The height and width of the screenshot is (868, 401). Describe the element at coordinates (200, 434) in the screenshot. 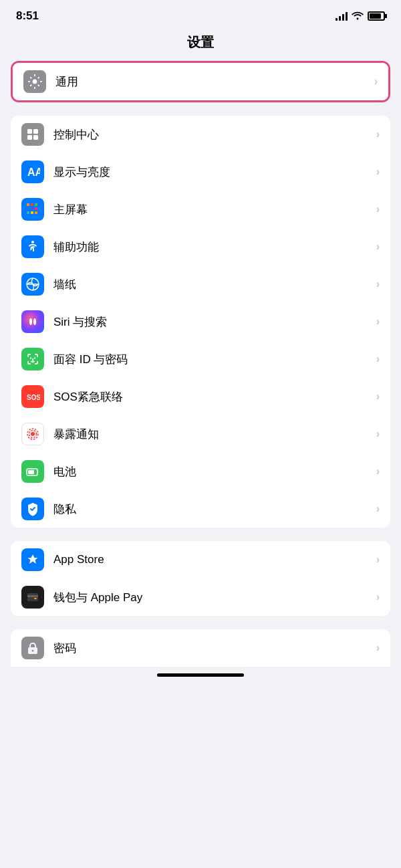

I see `settings-item-exposure: 暴露通知 ›` at that location.